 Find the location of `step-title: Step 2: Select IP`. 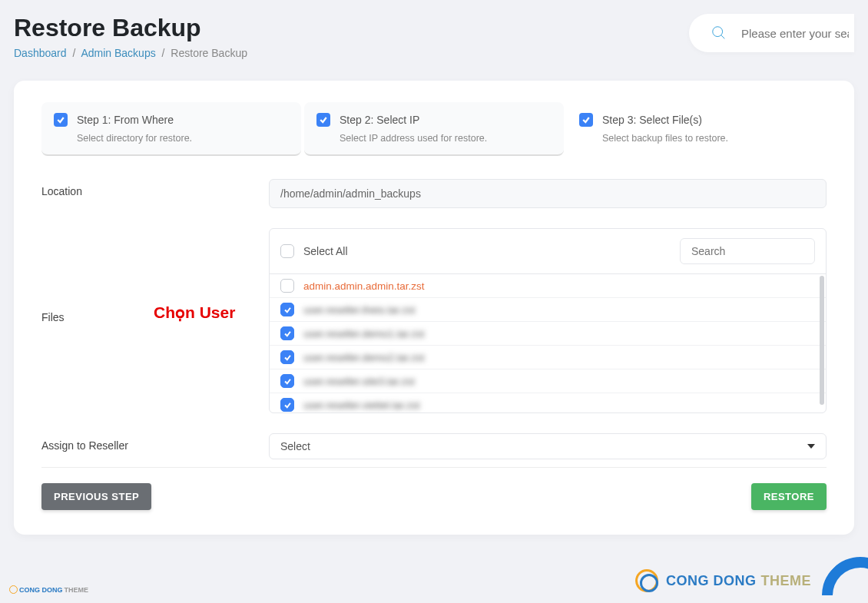

step-title: Step 2: Select IP is located at coordinates (379, 120).